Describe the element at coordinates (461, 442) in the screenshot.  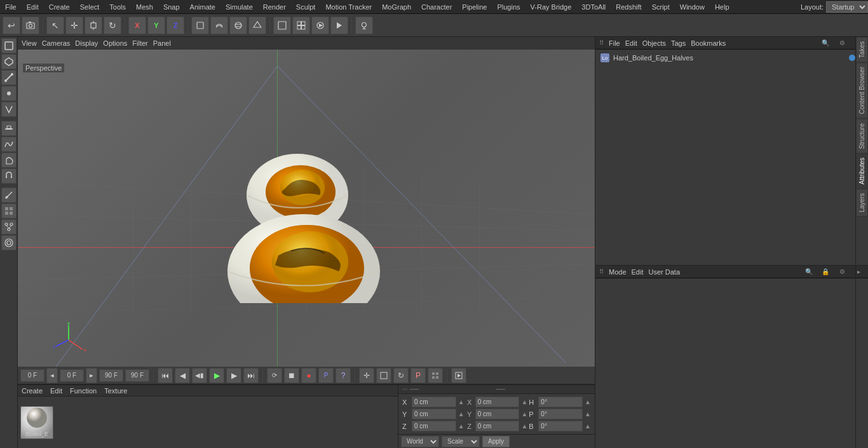
I see `scale-select: Scale` at that location.